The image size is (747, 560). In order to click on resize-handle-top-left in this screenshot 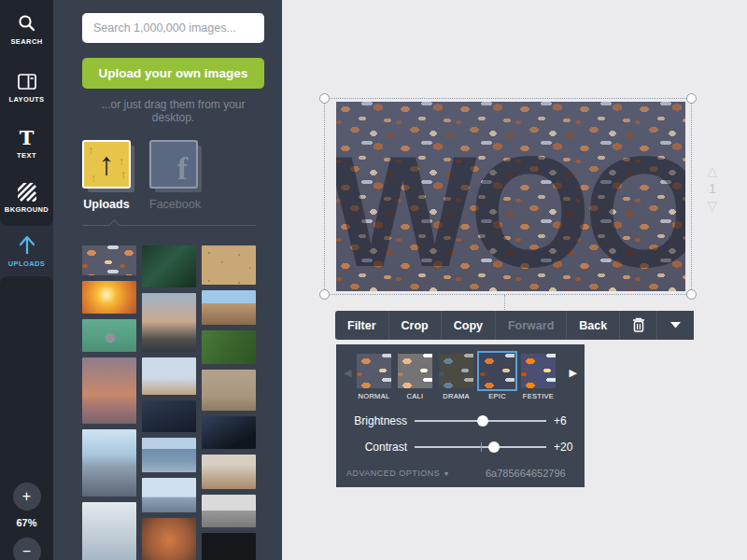, I will do `click(325, 99)`.